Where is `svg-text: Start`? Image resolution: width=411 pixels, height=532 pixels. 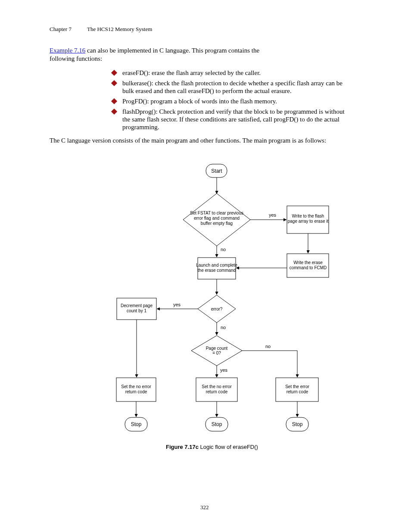 svg-text: Start is located at coordinates (217, 171).